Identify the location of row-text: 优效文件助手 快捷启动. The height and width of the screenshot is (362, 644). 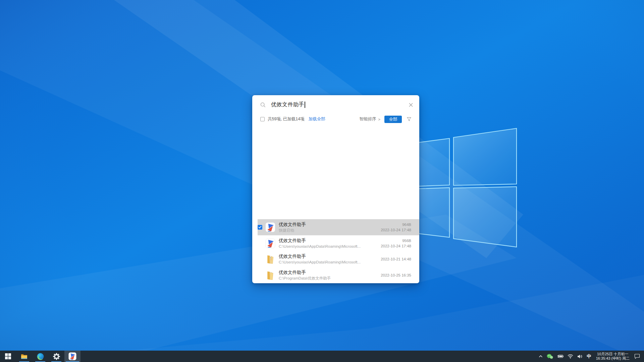
(330, 227).